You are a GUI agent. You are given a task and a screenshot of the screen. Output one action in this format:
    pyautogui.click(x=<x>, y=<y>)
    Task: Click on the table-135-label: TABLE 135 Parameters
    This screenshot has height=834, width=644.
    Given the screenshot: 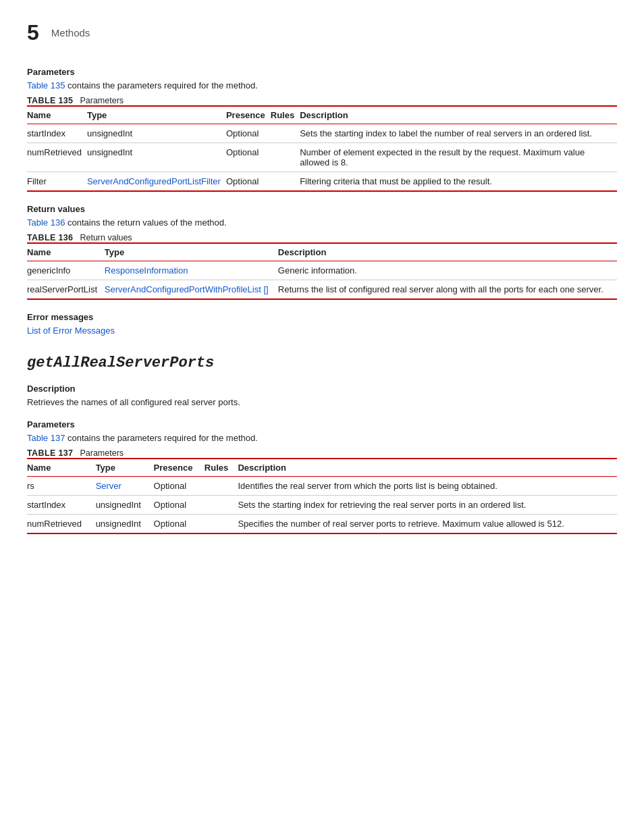 What is the action you would take?
    pyautogui.click(x=322, y=101)
    